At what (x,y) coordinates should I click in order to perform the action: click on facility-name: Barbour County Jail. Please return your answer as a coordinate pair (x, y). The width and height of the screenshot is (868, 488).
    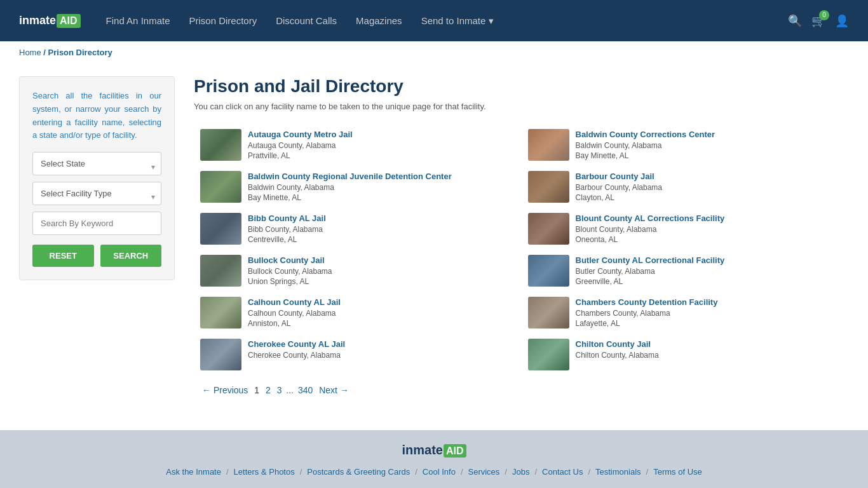
    Looking at the image, I should click on (709, 177).